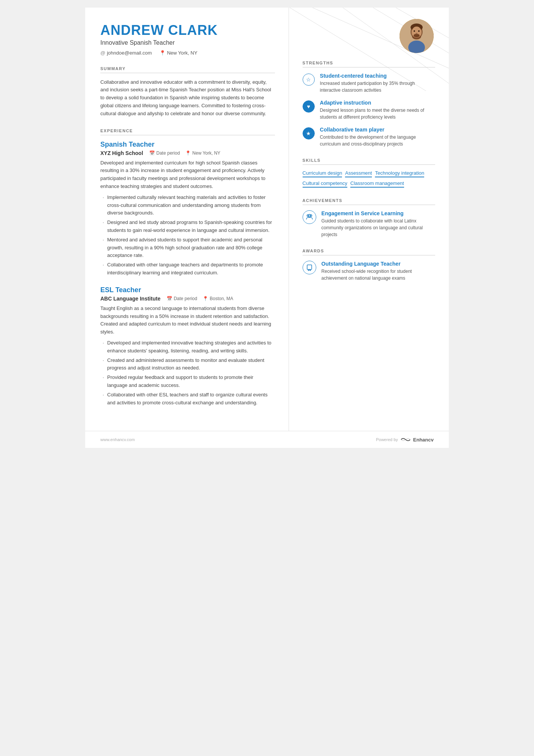 Image resolution: width=534 pixels, height=756 pixels. I want to click on location-icon: 📍, so click(162, 53).